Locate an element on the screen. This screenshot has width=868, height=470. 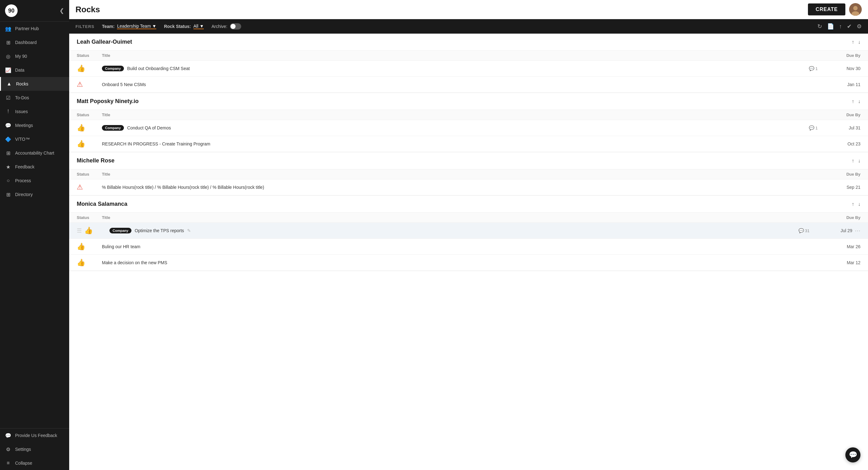
arrow-up-michelle: ↑ is located at coordinates (853, 161).